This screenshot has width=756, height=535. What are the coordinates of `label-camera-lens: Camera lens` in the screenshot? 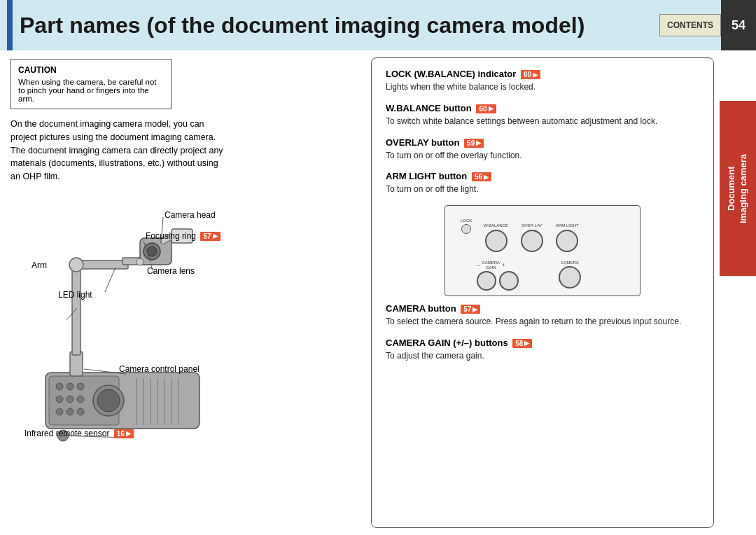 It's located at (171, 271).